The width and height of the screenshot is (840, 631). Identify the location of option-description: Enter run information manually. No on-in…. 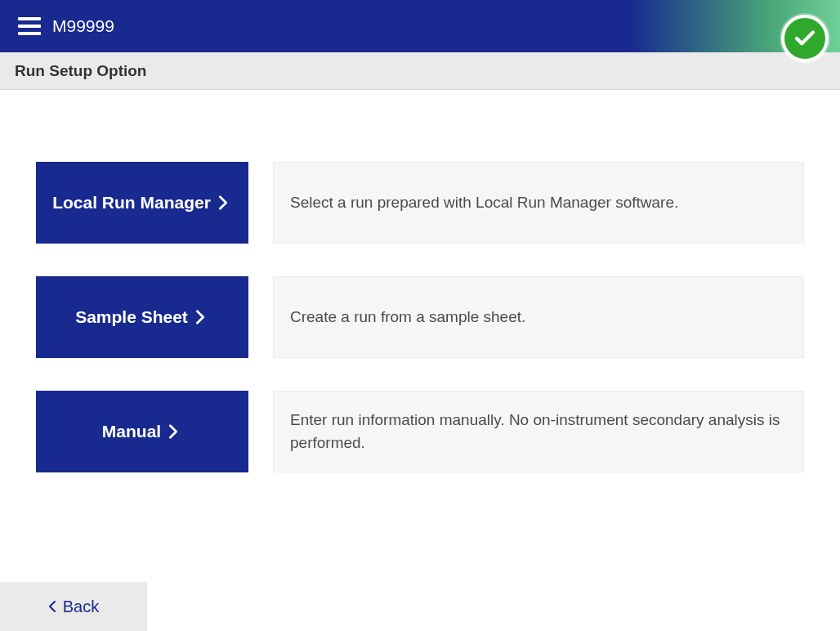
(538, 432).